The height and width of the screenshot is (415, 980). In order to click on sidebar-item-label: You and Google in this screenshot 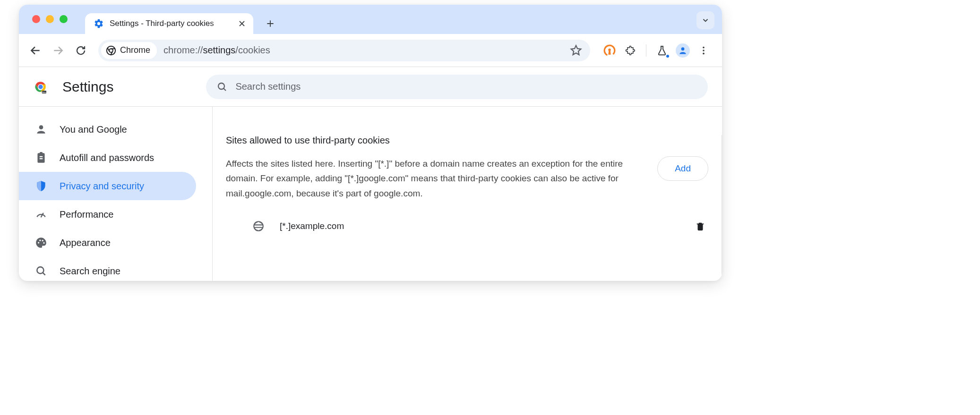, I will do `click(94, 129)`.